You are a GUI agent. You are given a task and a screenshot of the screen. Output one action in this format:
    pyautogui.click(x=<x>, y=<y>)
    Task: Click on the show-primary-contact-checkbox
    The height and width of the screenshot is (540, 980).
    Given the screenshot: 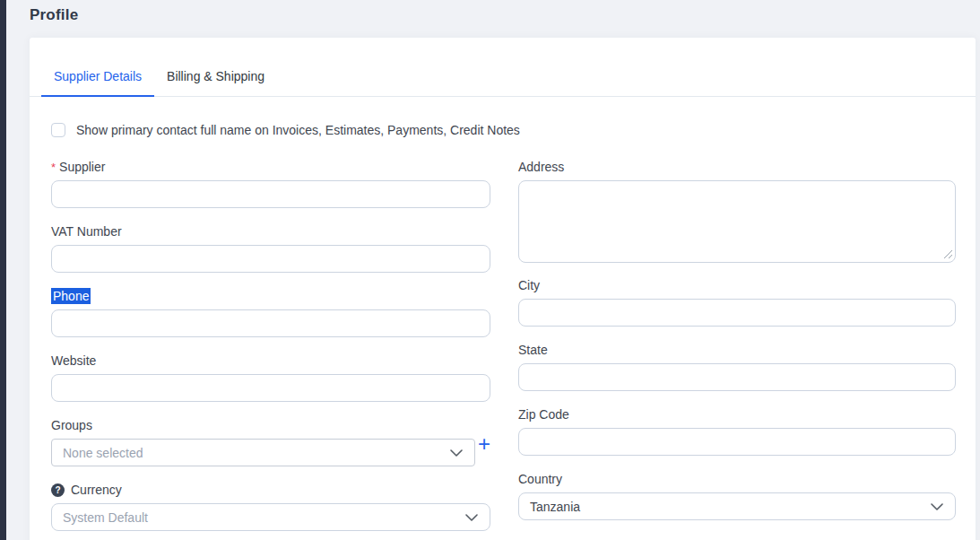 What is the action you would take?
    pyautogui.click(x=58, y=130)
    